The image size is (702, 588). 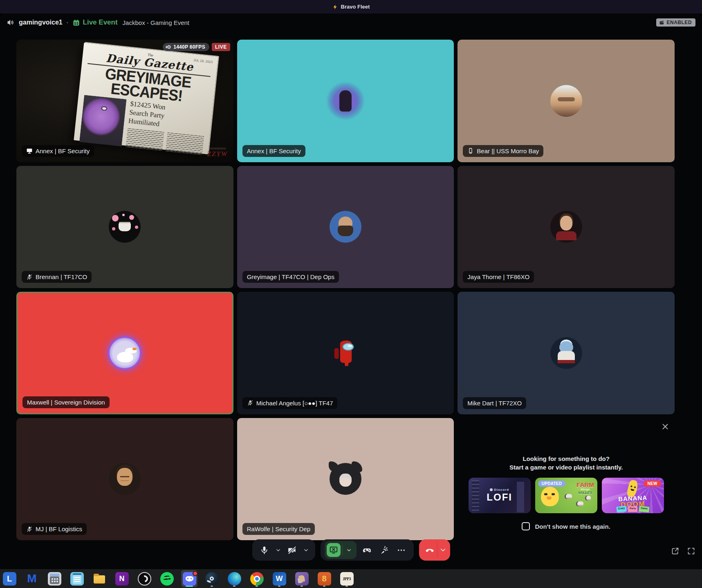 What do you see at coordinates (572, 526) in the screenshot?
I see `dont-show-again-label: Don't show me this again.` at bounding box center [572, 526].